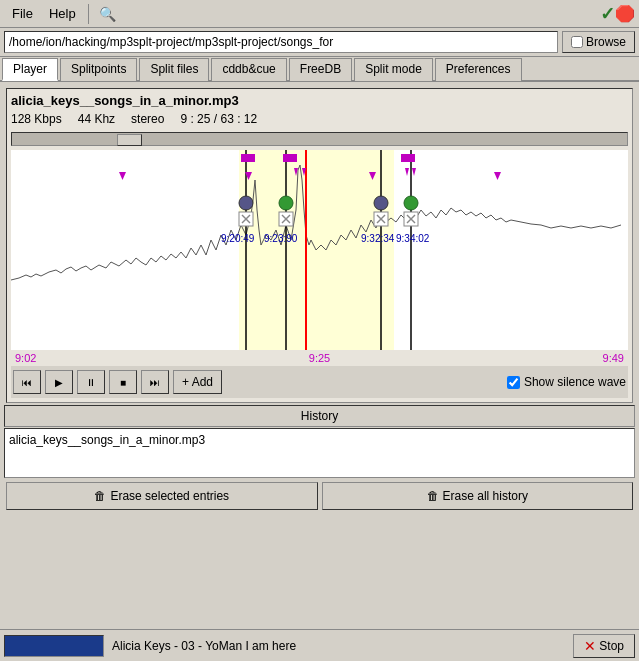 The height and width of the screenshot is (661, 639). Describe the element at coordinates (91, 382) in the screenshot. I see `pause-button: ⏸` at that location.